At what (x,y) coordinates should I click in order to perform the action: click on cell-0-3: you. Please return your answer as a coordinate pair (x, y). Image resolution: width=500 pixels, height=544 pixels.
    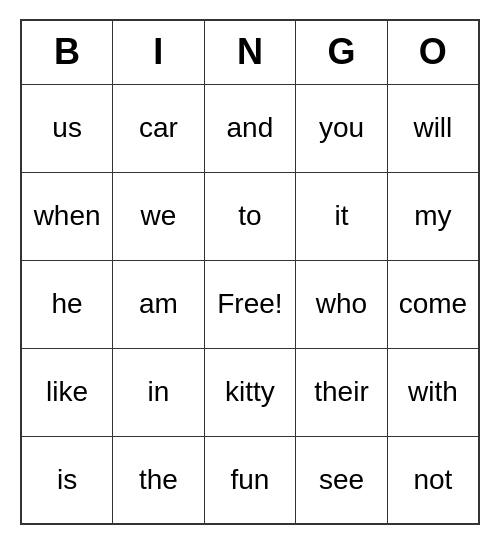
    Looking at the image, I should click on (342, 128).